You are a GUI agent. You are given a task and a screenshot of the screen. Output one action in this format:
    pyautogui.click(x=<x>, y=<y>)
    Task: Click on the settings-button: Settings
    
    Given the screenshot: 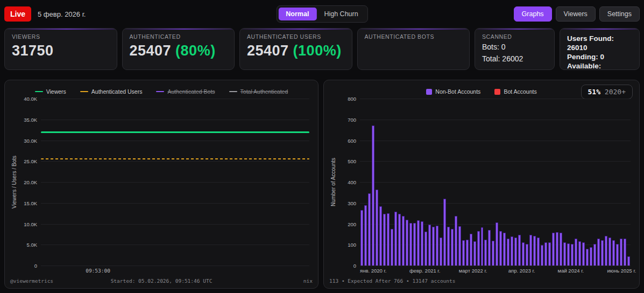 What is the action you would take?
    pyautogui.click(x=620, y=14)
    